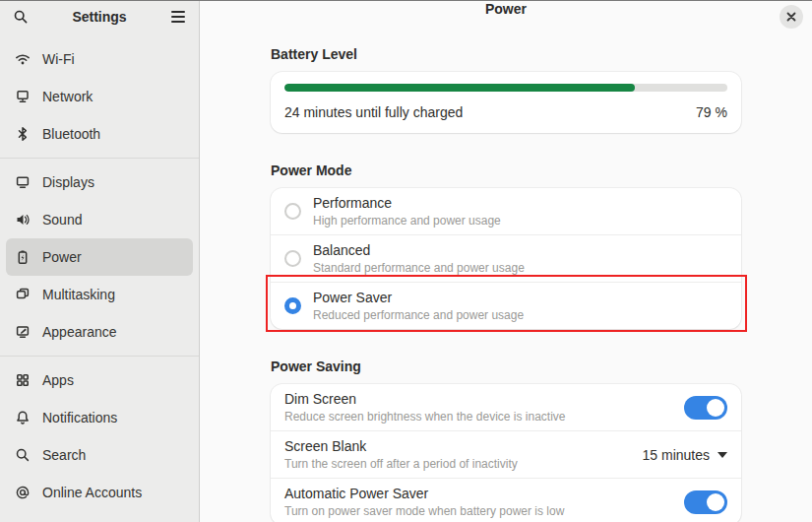 The width and height of the screenshot is (812, 522). What do you see at coordinates (458, 455) in the screenshot?
I see `setting-text: Screen Blank Turn the screen off after a…` at bounding box center [458, 455].